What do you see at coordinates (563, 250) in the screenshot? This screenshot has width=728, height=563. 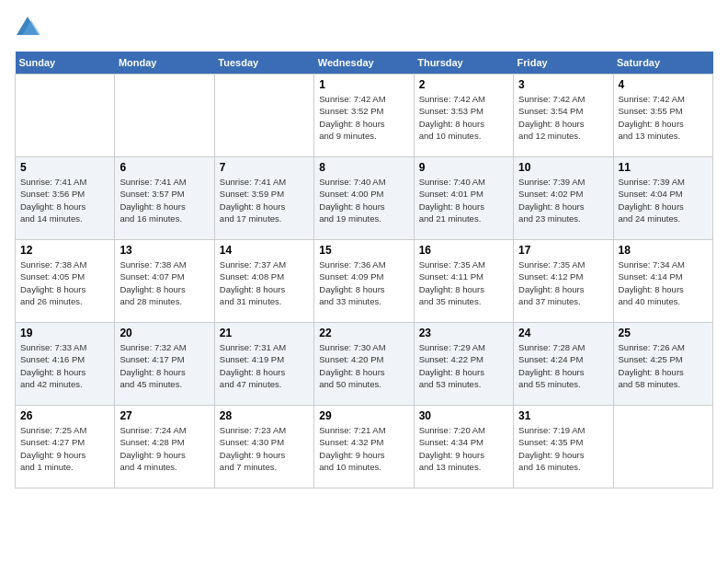 I see `day-number: 17` at bounding box center [563, 250].